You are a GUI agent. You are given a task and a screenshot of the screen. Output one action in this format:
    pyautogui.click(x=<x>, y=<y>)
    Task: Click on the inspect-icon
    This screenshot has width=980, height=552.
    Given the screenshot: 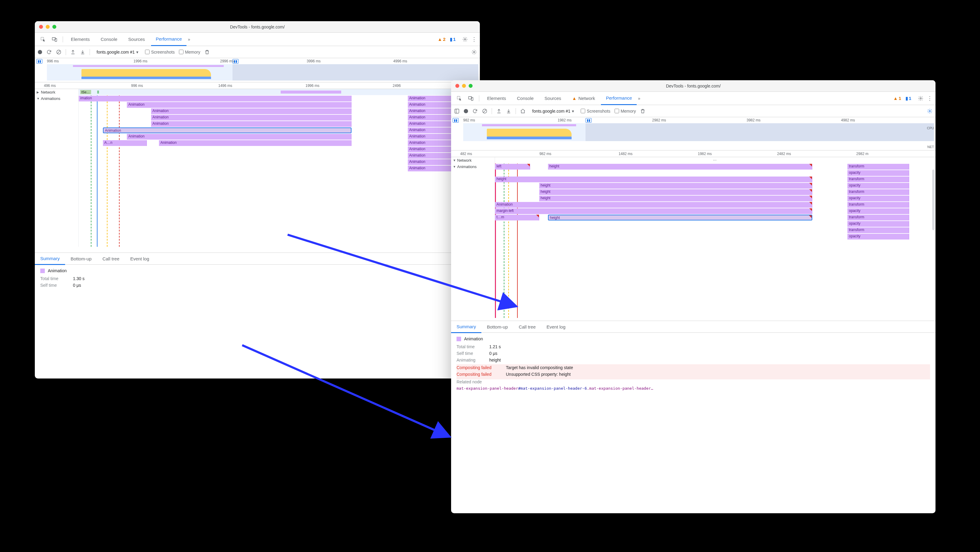 What is the action you would take?
    pyautogui.click(x=43, y=40)
    